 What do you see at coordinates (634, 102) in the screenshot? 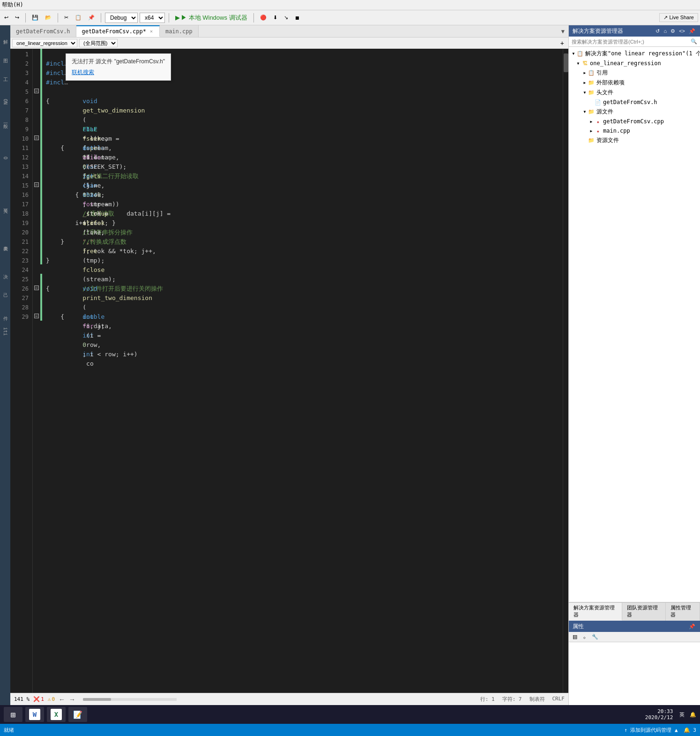
I see `tree-item-header-file: 📄 getDateFromCsv.h` at bounding box center [634, 102].